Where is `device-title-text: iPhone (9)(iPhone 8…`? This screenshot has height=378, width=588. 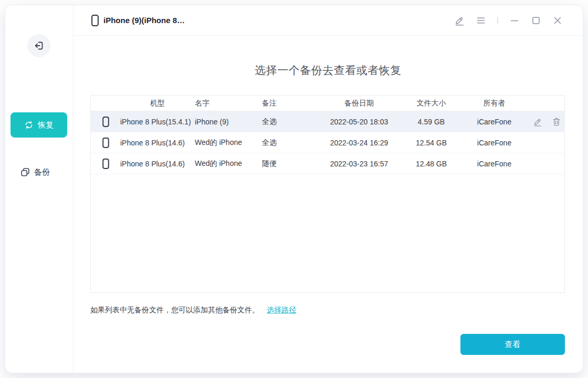
device-title-text: iPhone (9)(iPhone 8… is located at coordinates (144, 20).